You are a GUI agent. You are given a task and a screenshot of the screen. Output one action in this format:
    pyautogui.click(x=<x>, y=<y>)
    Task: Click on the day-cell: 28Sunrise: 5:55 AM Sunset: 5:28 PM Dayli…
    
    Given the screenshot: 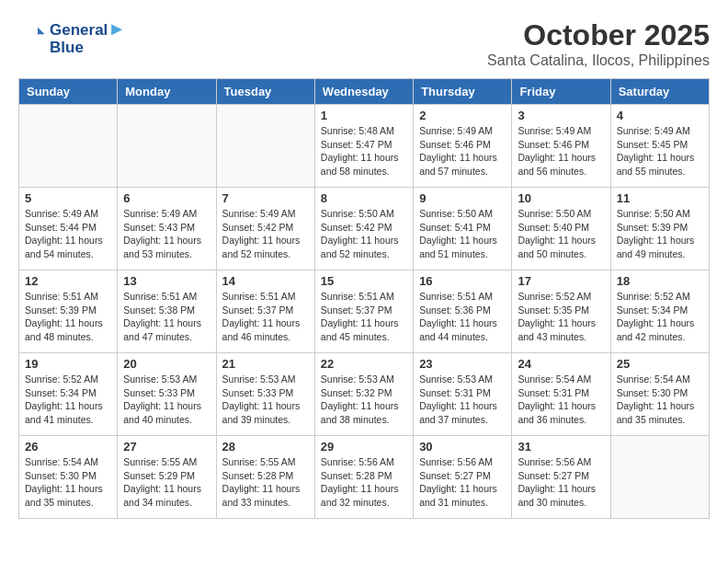 What is the action you would take?
    pyautogui.click(x=265, y=477)
    